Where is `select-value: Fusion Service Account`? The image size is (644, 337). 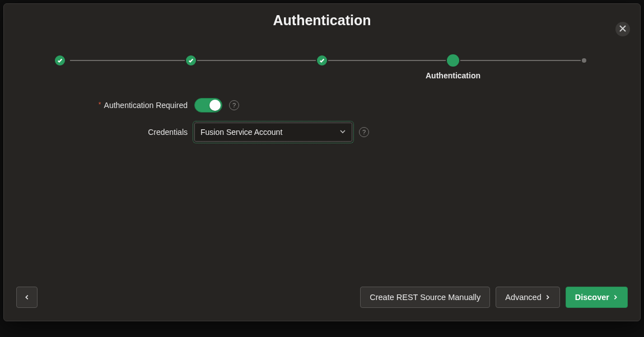
select-value: Fusion Service Account is located at coordinates (241, 132).